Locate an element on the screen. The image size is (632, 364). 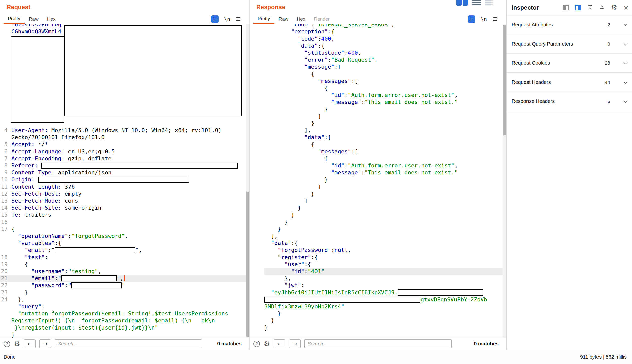
line-number: 14 is located at coordinates (6, 208).